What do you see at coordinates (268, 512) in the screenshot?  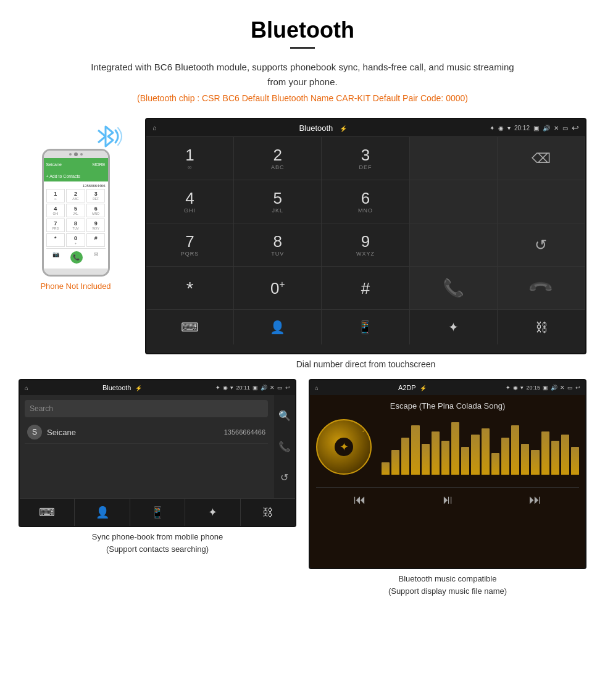 I see `phonebook-nav-link: ⛓` at bounding box center [268, 512].